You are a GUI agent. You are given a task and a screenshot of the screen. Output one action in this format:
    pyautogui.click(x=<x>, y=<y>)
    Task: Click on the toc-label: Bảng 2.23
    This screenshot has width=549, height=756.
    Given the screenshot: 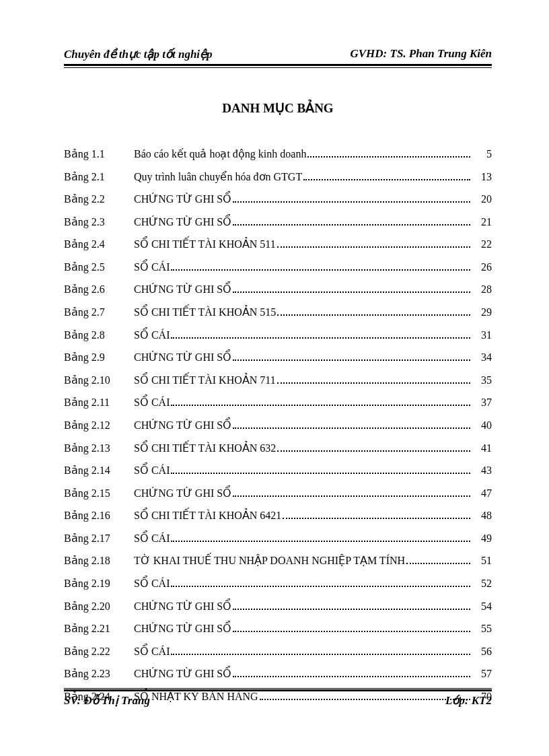 What is the action you would take?
    pyautogui.click(x=99, y=674)
    